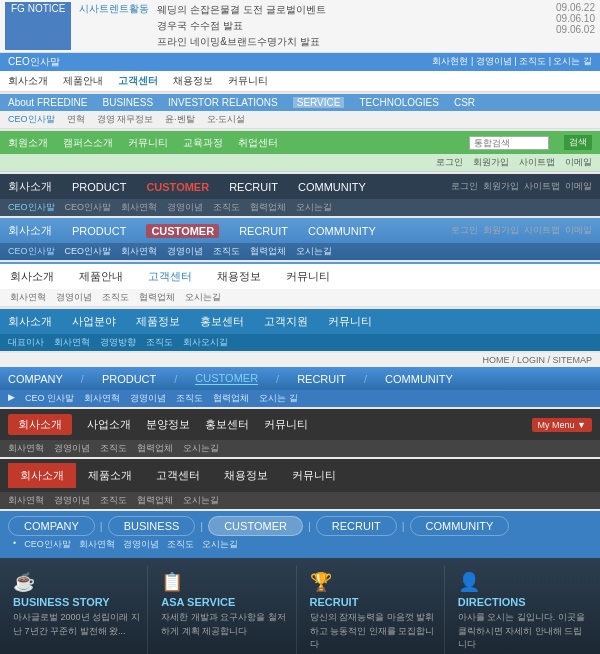 The width and height of the screenshot is (600, 654). I want to click on nav5-sub0: CEO인사말, so click(88, 252).